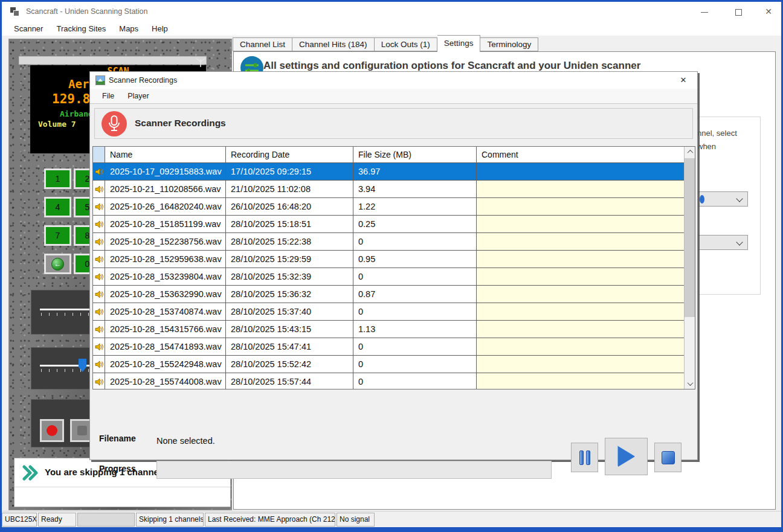 This screenshot has width=783, height=532. I want to click on cell-file-size: 36.97, so click(415, 171).